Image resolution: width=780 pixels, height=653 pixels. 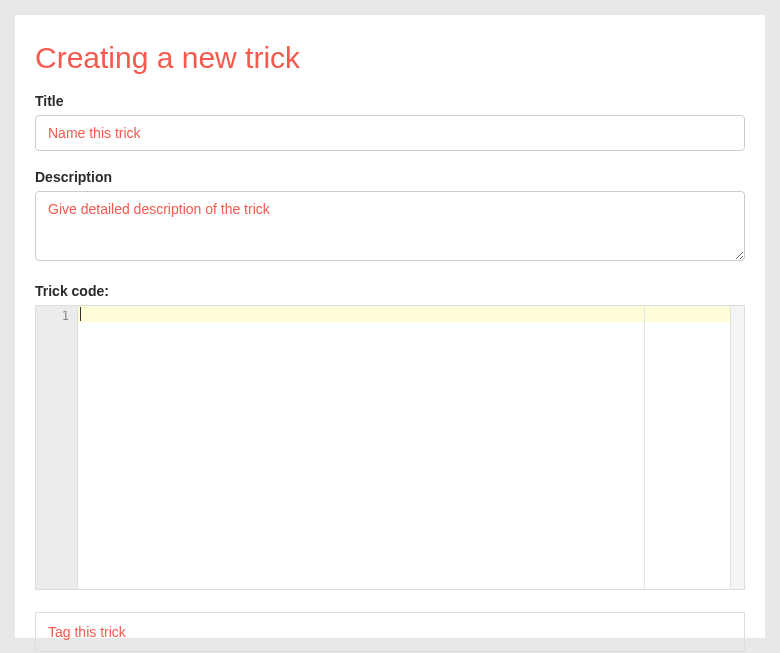 What do you see at coordinates (390, 632) in the screenshot?
I see `tag-input: Tag this trick` at bounding box center [390, 632].